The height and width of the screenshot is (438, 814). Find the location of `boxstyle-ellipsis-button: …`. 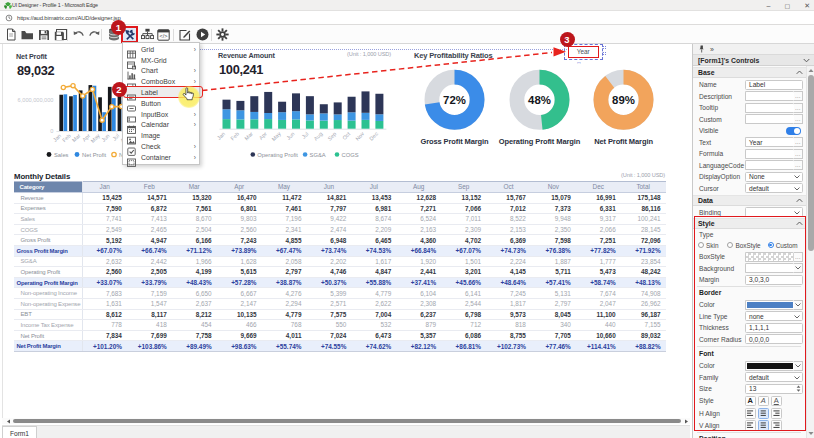

boxstyle-ellipsis-button: … is located at coordinates (798, 257).